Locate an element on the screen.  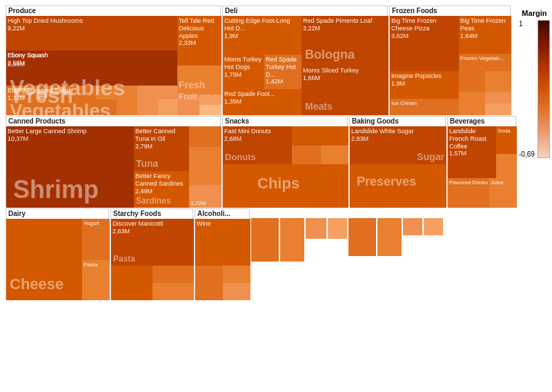
canned-section: Canned Products Better Large Canned Shri… is located at coordinates (113, 161).